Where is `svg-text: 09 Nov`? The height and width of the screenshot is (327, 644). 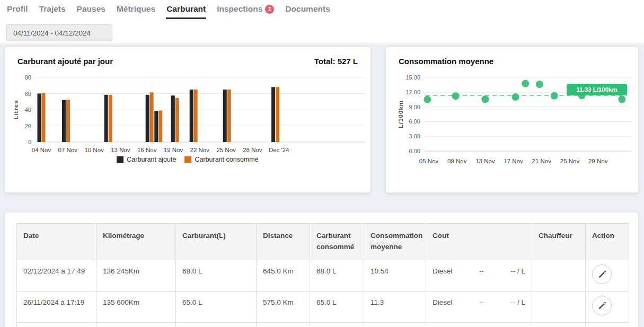
svg-text: 09 Nov is located at coordinates (457, 161).